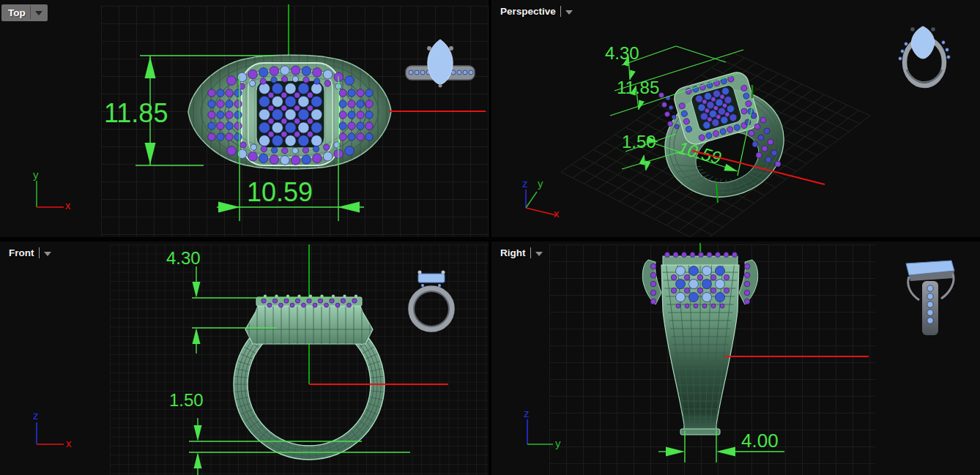  Describe the element at coordinates (623, 53) in the screenshot. I see `dimension-value: 4.30` at that location.